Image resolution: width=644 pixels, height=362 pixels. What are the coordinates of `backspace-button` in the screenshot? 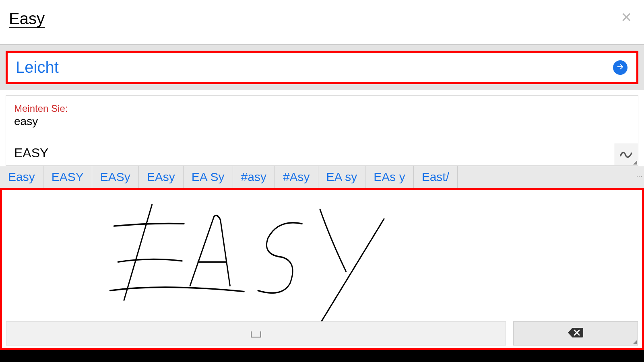 It's located at (576, 333).